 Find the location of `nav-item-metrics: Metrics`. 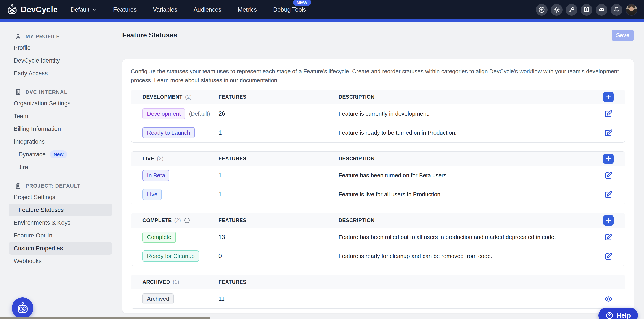

nav-item-metrics: Metrics is located at coordinates (247, 10).